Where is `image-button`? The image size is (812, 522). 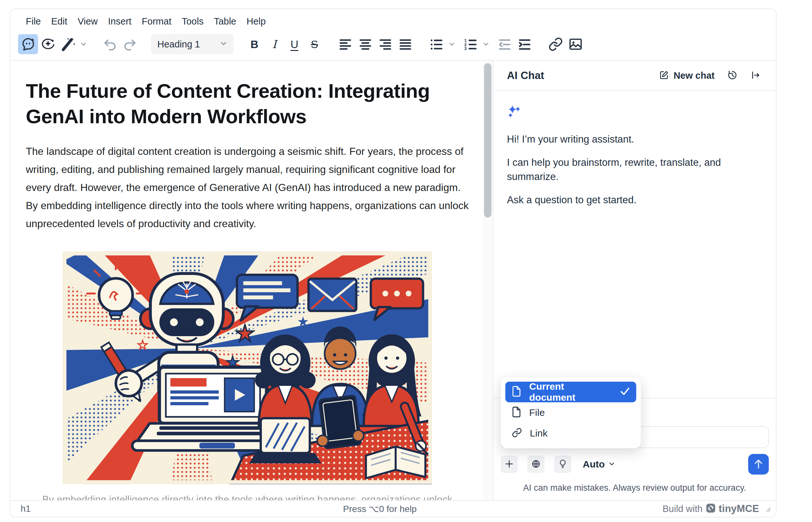 image-button is located at coordinates (576, 44).